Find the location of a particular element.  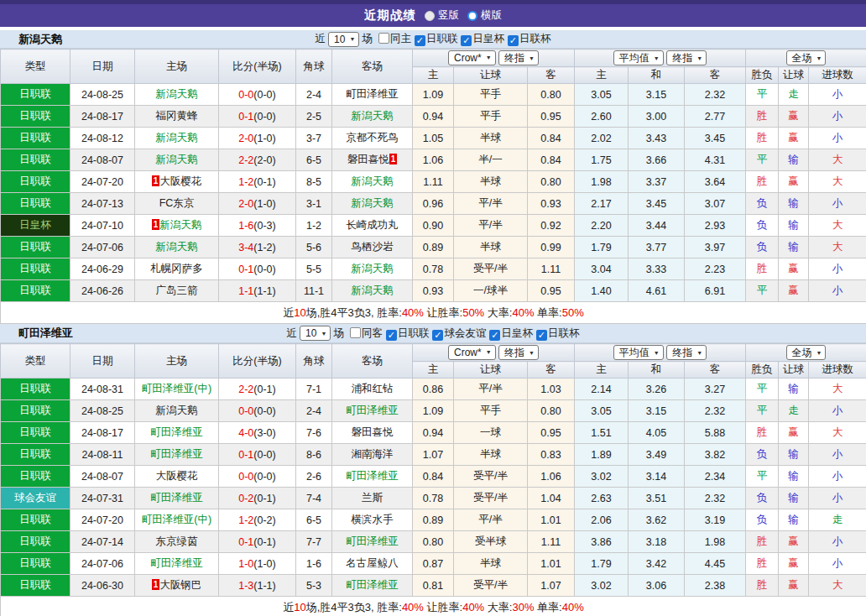

avg-odds-cell: 3.51 is located at coordinates (656, 499).